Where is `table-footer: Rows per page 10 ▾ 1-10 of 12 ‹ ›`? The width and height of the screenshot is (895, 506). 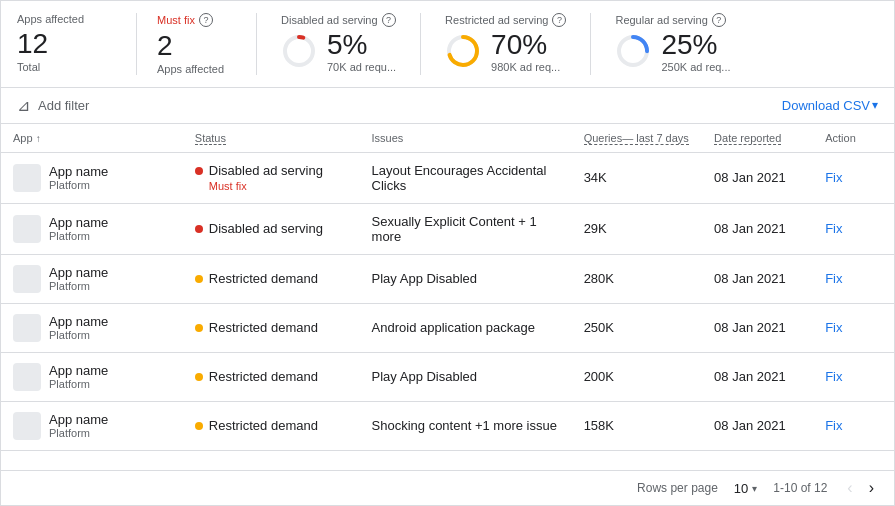 table-footer: Rows per page 10 ▾ 1-10 of 12 ‹ › is located at coordinates (448, 488).